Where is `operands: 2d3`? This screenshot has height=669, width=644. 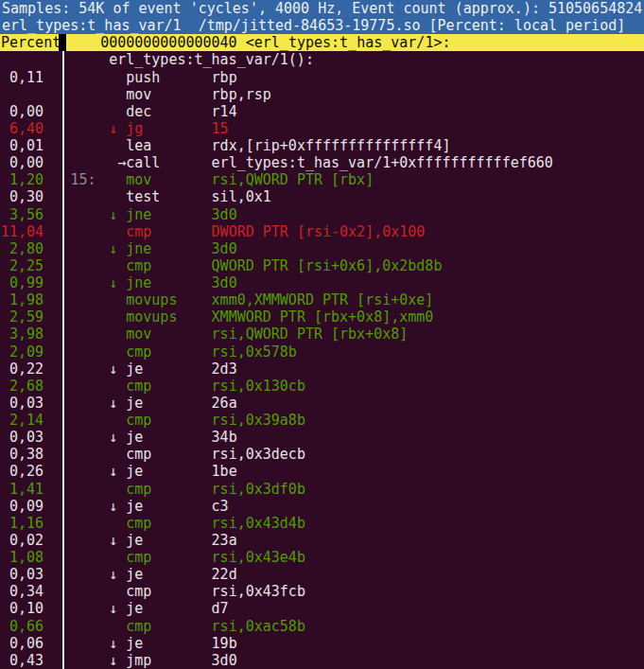
operands: 2d3 is located at coordinates (225, 369).